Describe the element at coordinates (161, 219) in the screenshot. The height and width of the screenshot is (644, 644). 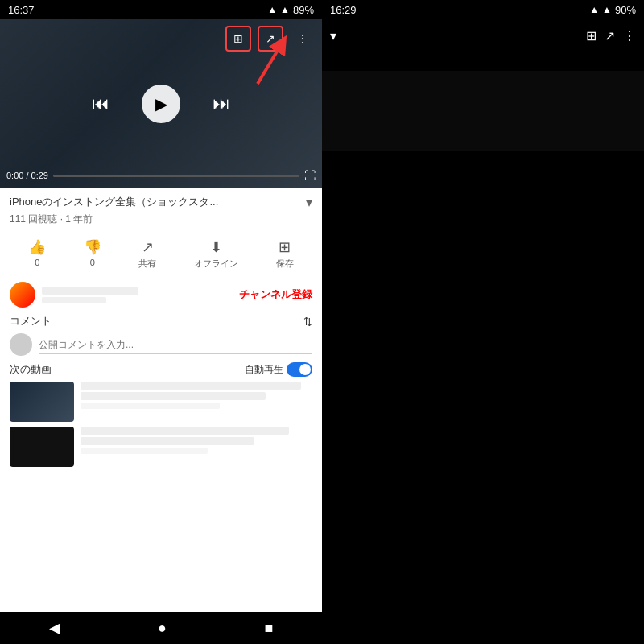
I see `video-meta: 111 回視聴 · 1 年前` at that location.